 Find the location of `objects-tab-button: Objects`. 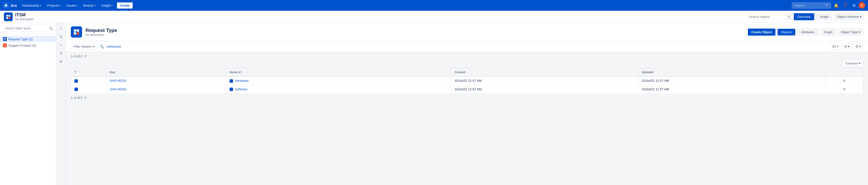

objects-tab-button: Objects is located at coordinates (786, 32).